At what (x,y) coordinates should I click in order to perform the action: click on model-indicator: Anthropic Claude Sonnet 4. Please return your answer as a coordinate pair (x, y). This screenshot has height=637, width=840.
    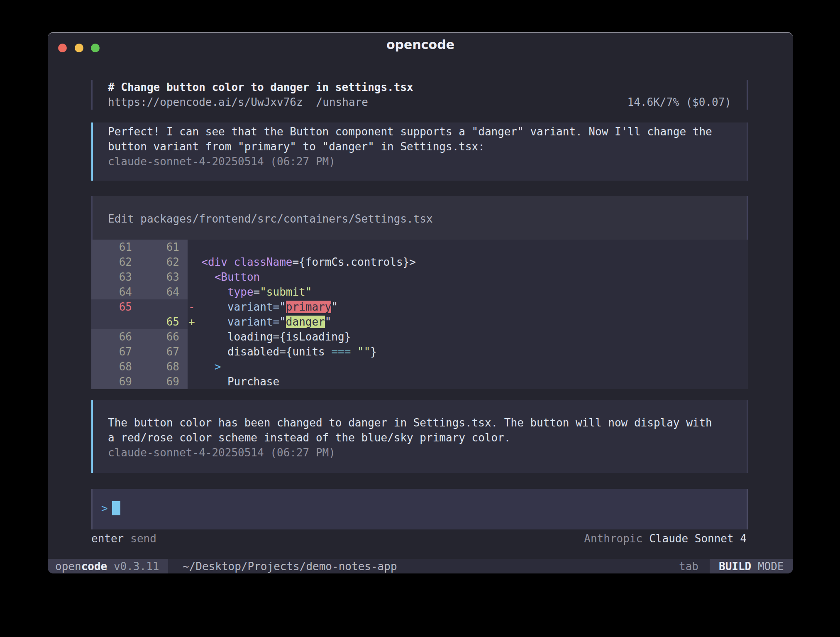
    Looking at the image, I should click on (665, 539).